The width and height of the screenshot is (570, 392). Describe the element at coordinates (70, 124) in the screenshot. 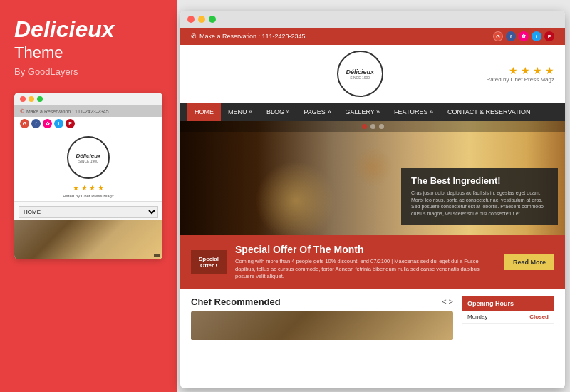

I see `mini-pinterest-icon: P` at that location.